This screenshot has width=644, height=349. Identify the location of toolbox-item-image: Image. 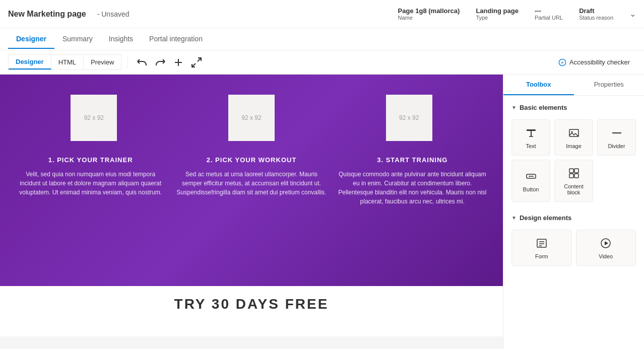
(573, 137).